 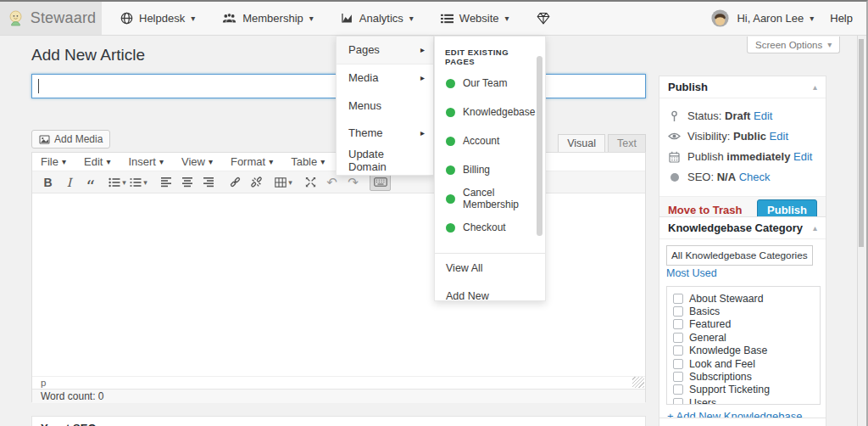 What do you see at coordinates (273, 19) in the screenshot?
I see `nav-label: Membership` at bounding box center [273, 19].